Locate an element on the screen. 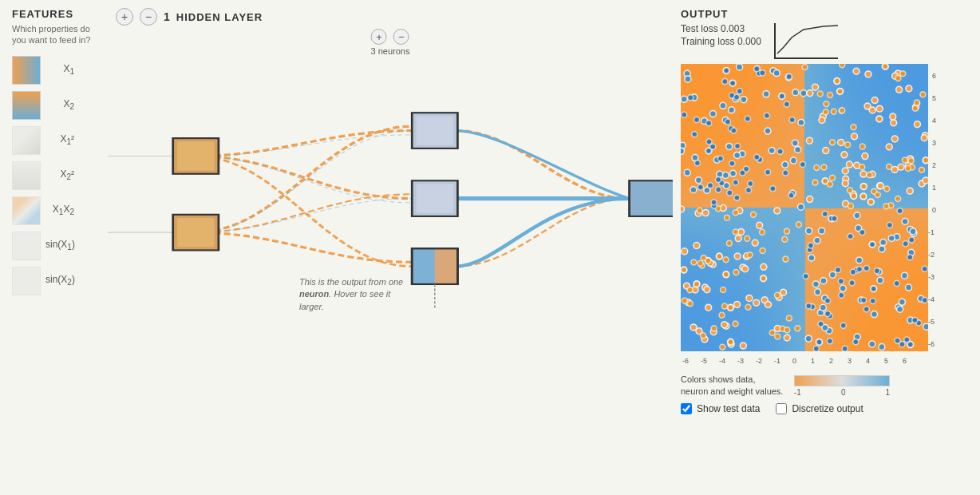 This screenshot has width=980, height=495. output-title: OUTPUT is located at coordinates (824, 14).